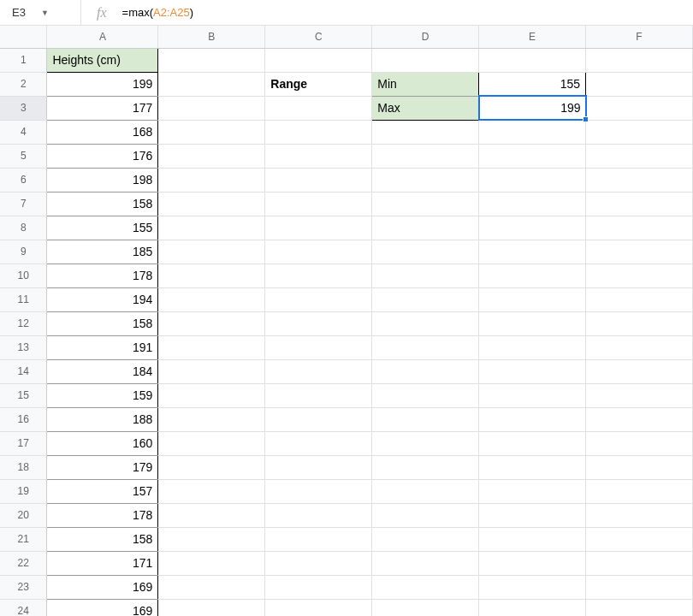 The width and height of the screenshot is (693, 616). Describe the element at coordinates (532, 132) in the screenshot. I see `cell-E4` at that location.